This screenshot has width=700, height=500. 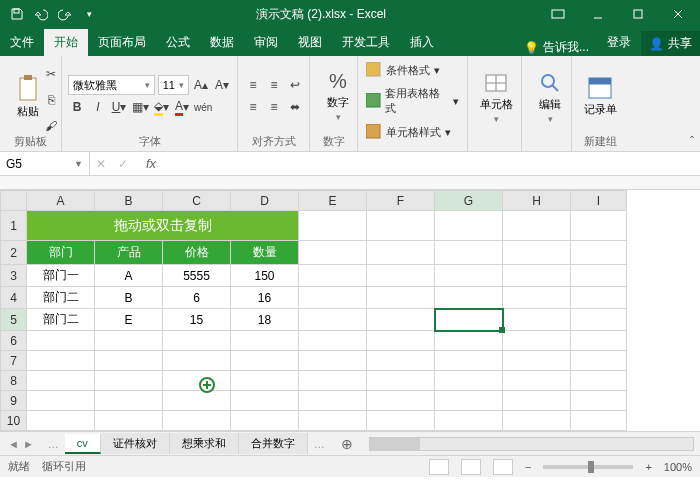 What do you see at coordinates (201, 85) in the screenshot?
I see `increase-font-icon: A▴` at bounding box center [201, 85].